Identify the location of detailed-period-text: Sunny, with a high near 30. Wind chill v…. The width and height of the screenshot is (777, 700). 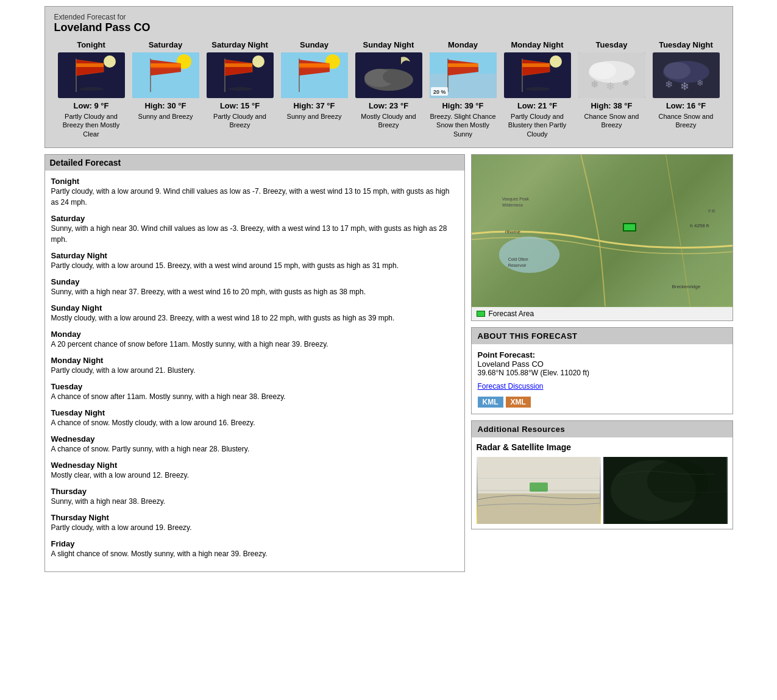
(255, 234).